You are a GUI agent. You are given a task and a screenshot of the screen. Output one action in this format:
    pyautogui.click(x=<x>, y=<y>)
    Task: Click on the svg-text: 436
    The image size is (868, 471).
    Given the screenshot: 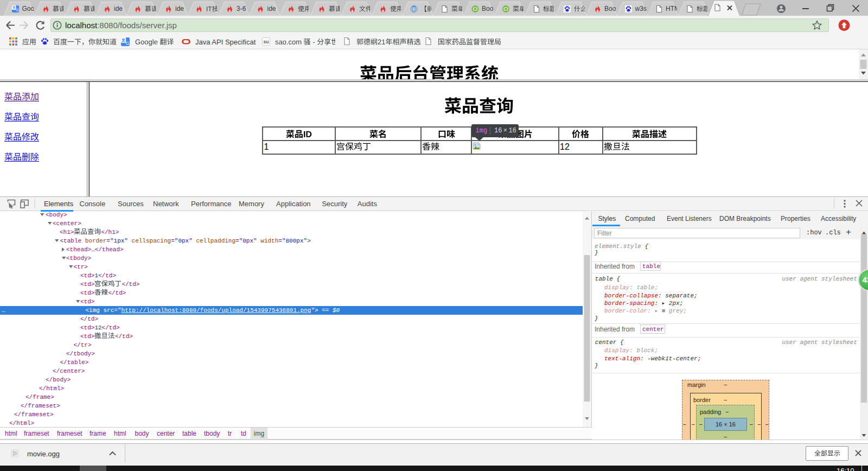 What is the action you would take?
    pyautogui.click(x=865, y=280)
    